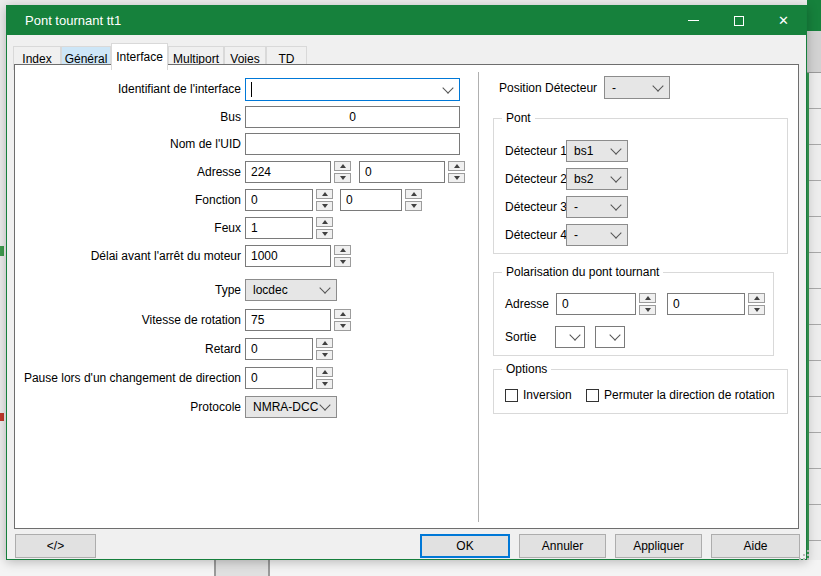 The width and height of the screenshot is (821, 576). Describe the element at coordinates (548, 88) in the screenshot. I see `position-detecteur-label: Position Détecteur` at that location.